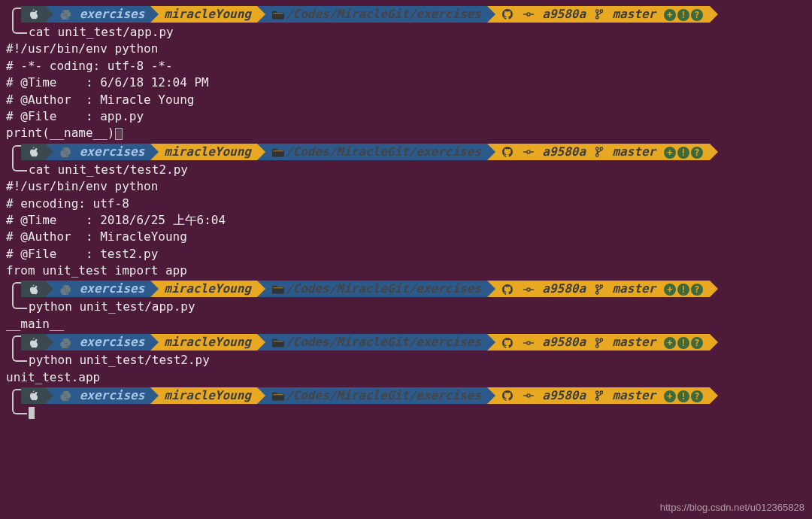 This screenshot has height=519, width=812. I want to click on output-line: # @File : app.py, so click(406, 117).